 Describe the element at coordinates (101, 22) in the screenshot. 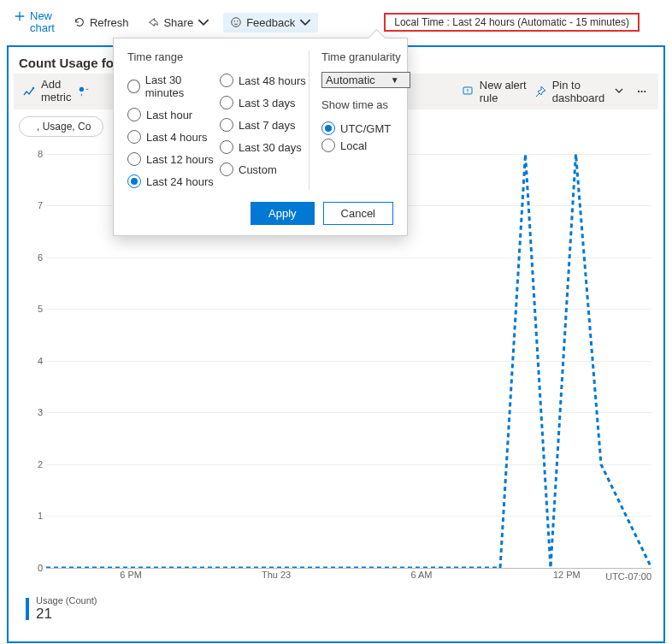

I see `refresh-button: Refresh` at that location.